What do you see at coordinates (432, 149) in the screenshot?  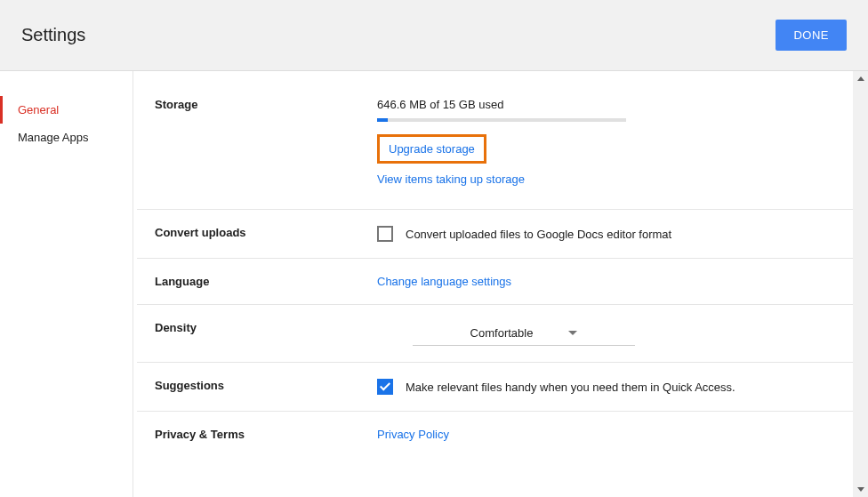 I see `upgrade-storage-highlight: Upgrade storage` at bounding box center [432, 149].